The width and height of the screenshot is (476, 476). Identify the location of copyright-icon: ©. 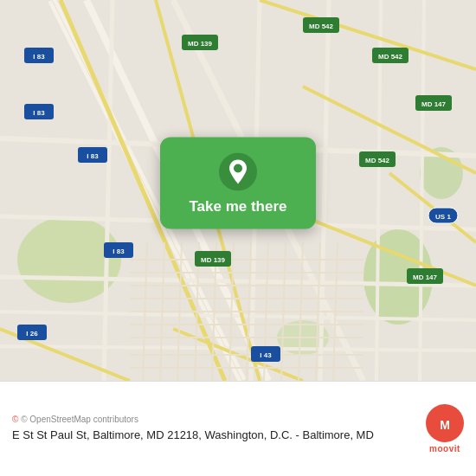
(16, 419).